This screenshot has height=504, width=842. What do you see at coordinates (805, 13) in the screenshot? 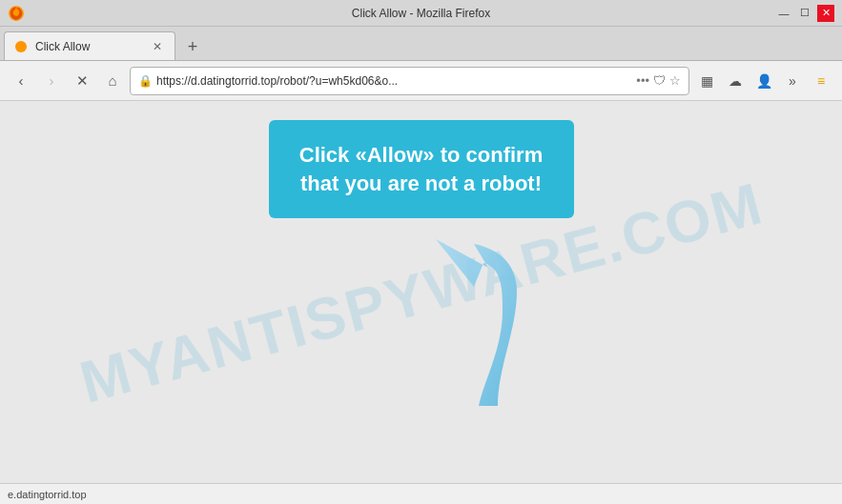
I see `maximize-button: ☐` at bounding box center [805, 13].